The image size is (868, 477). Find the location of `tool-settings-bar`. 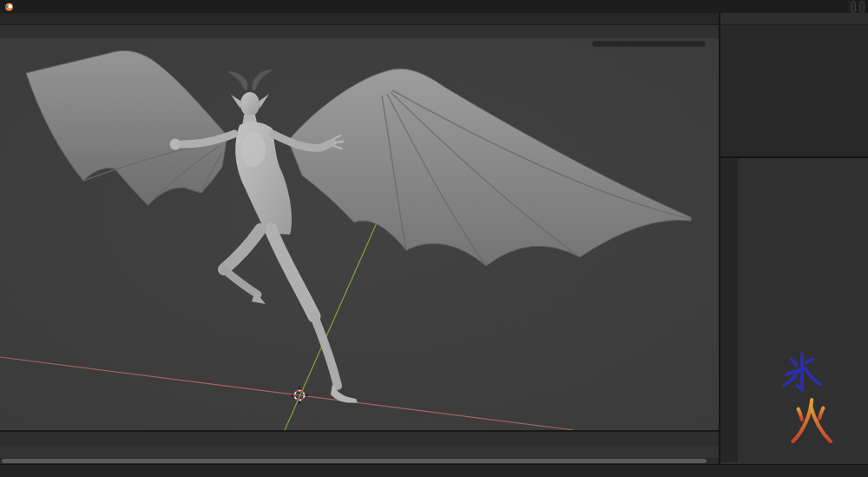

tool-settings-bar is located at coordinates (359, 19).